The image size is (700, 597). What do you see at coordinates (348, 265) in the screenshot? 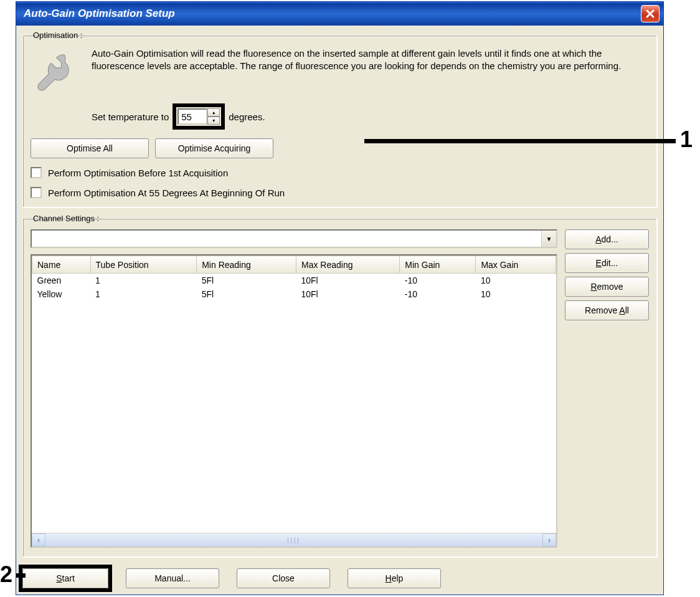
I see `col-maxr: Max Reading` at bounding box center [348, 265].